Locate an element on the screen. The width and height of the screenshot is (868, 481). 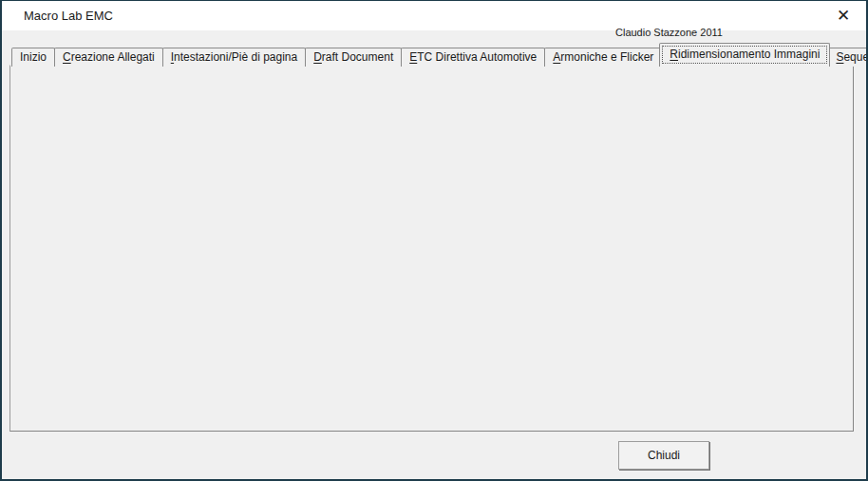
tab-sequenze: Sequenze is located at coordinates (847, 57).